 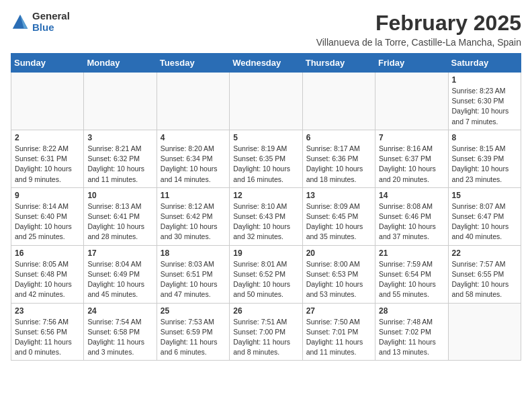 I want to click on calendar-cell: 23Sunrise: 7:56 AM Sunset: 6:56 PM Dayli…, so click(x=48, y=332).